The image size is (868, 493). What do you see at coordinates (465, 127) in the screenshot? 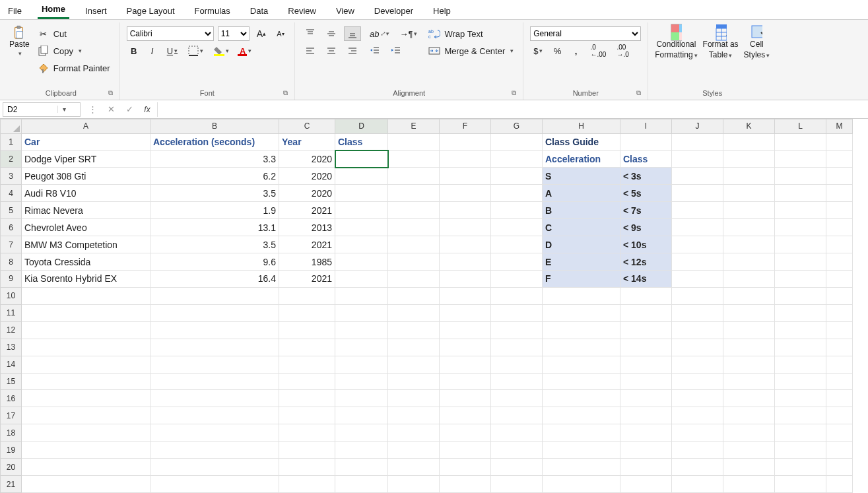
I see `col-header-F: F` at bounding box center [465, 127].